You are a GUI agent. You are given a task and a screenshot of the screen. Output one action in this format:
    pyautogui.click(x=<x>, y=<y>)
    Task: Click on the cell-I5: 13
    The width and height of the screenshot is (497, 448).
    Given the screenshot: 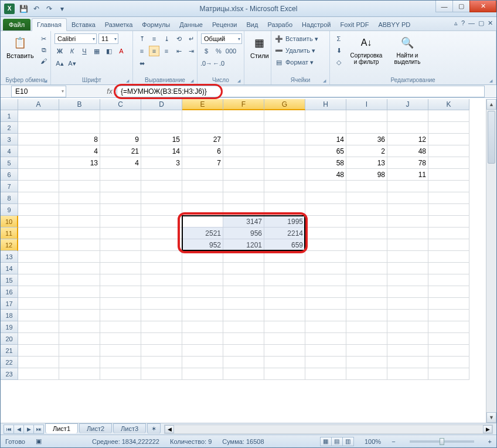 What is the action you would take?
    pyautogui.click(x=367, y=163)
    